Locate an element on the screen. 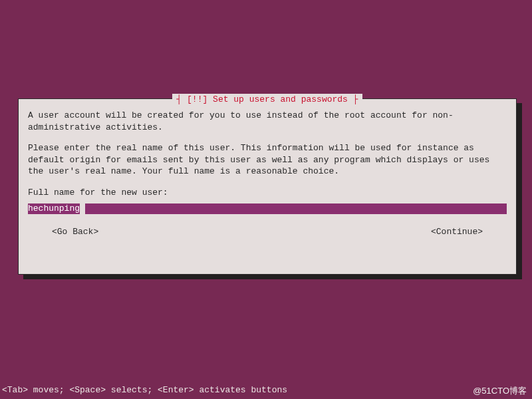  go-back-button: <Go Back> is located at coordinates (75, 232).